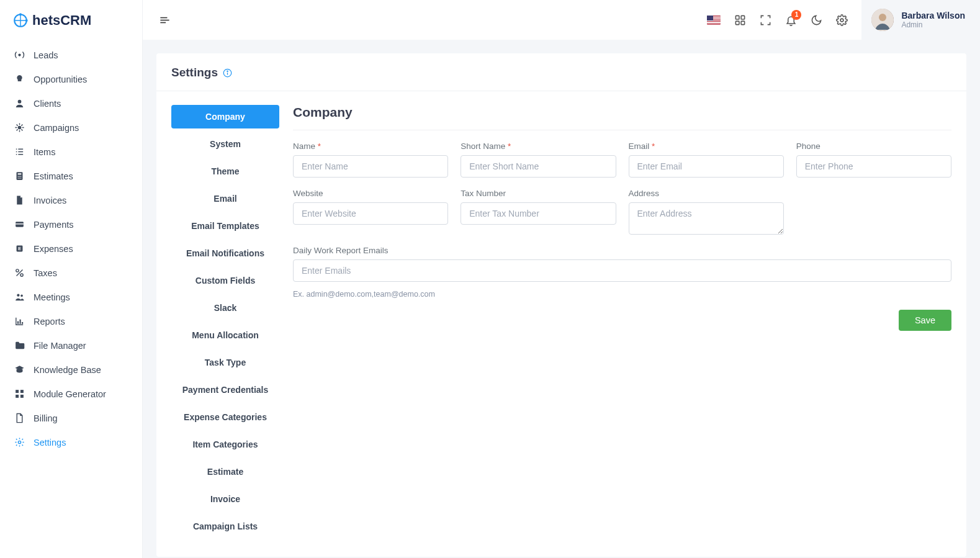 Image resolution: width=980 pixels, height=558 pixels. What do you see at coordinates (706, 212) in the screenshot?
I see `field-address: Address` at bounding box center [706, 212].